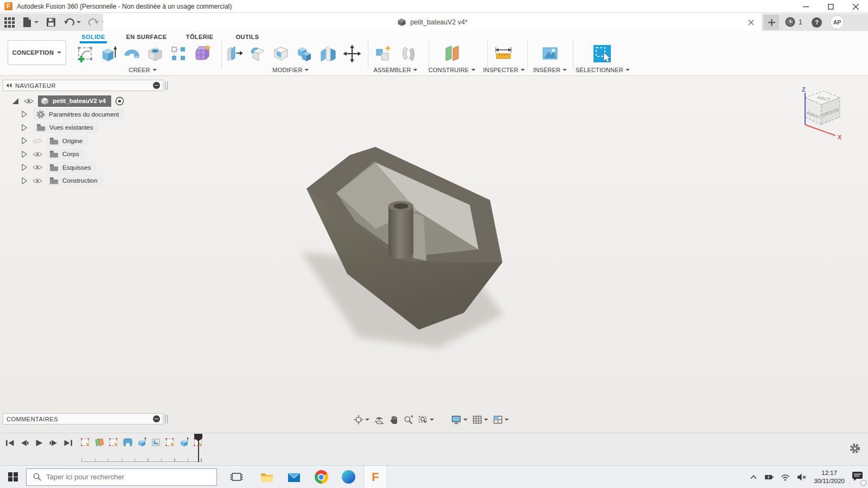  What do you see at coordinates (771, 22) in the screenshot?
I see `new-document-button` at bounding box center [771, 22].